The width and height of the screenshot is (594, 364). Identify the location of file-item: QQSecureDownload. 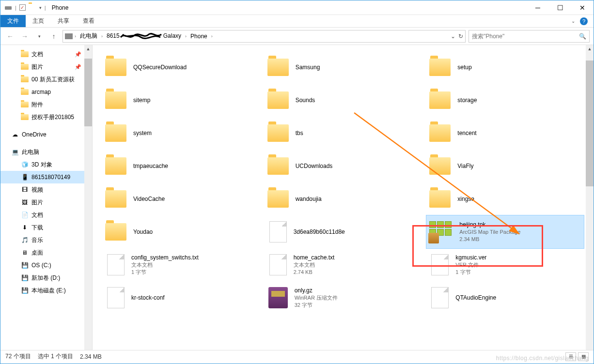
(181, 67).